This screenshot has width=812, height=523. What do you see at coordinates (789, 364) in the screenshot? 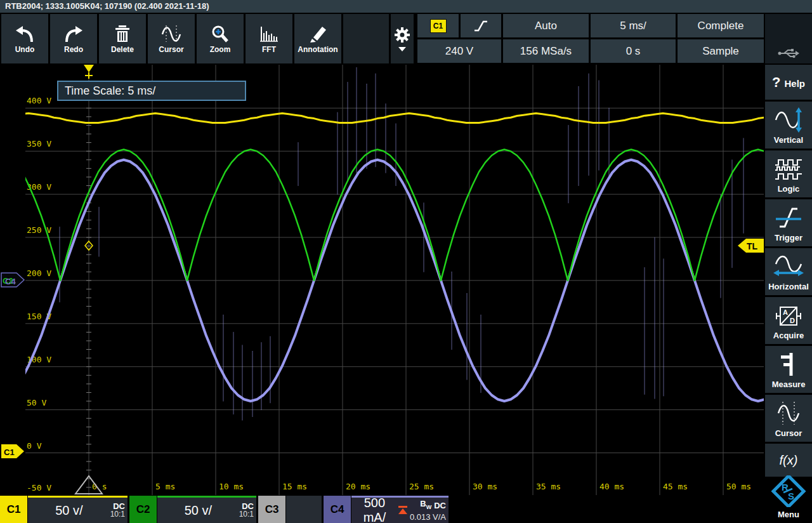
I see `measure-caliper-icon` at bounding box center [789, 364].